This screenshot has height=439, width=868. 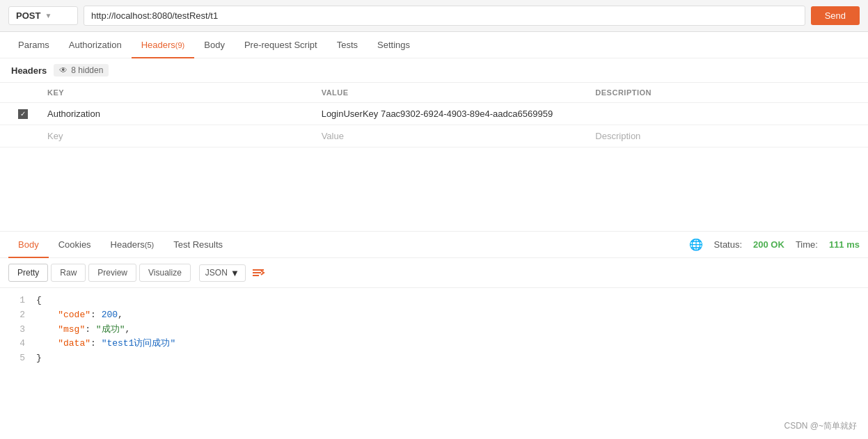 What do you see at coordinates (177, 136) in the screenshot?
I see `placeholder-key: Key` at bounding box center [177, 136].